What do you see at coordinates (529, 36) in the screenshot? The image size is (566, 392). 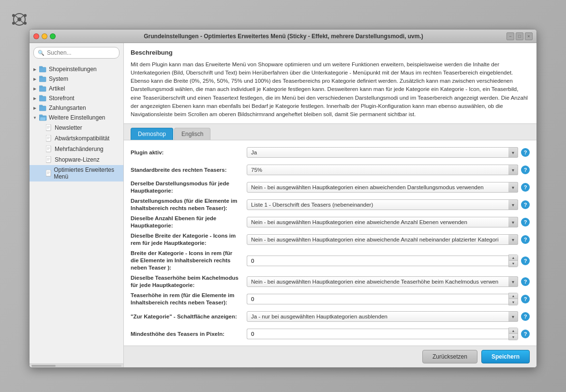 I see `close-icon: ×` at bounding box center [529, 36].